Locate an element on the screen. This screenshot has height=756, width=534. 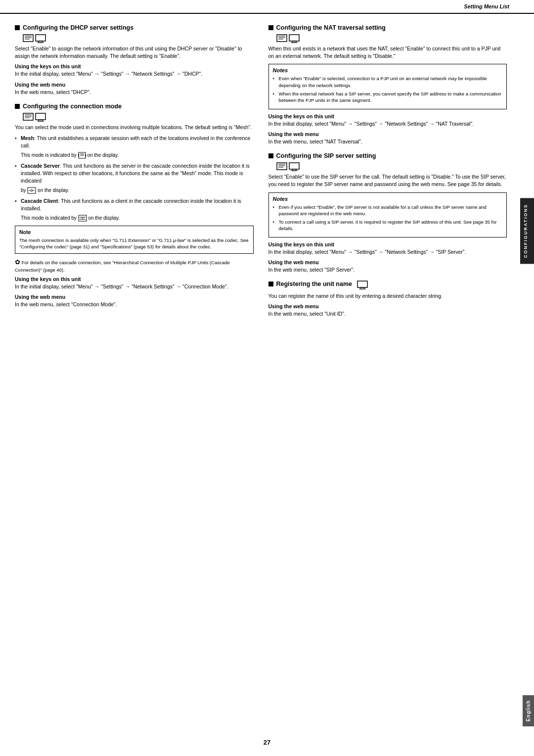
nat-keys-heading: Using the keys on this unit is located at coordinates (388, 116).